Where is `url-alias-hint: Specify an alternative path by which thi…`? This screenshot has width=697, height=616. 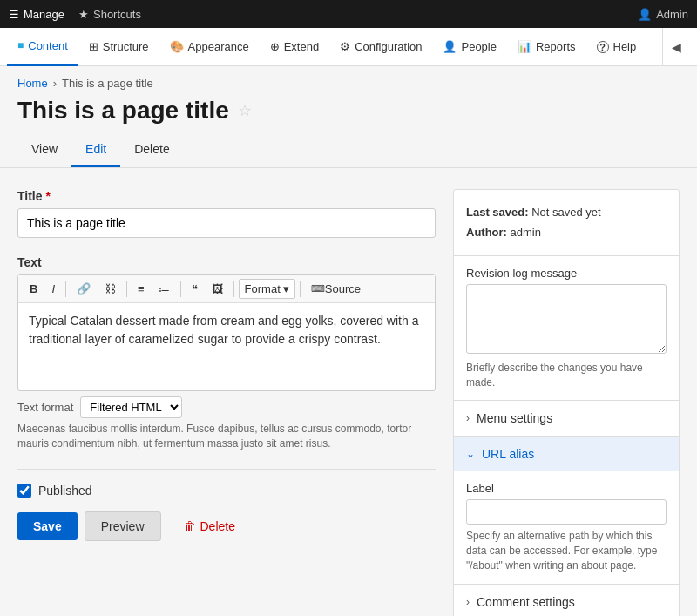 url-alias-hint: Specify an alternative path by which thi… is located at coordinates (566, 551).